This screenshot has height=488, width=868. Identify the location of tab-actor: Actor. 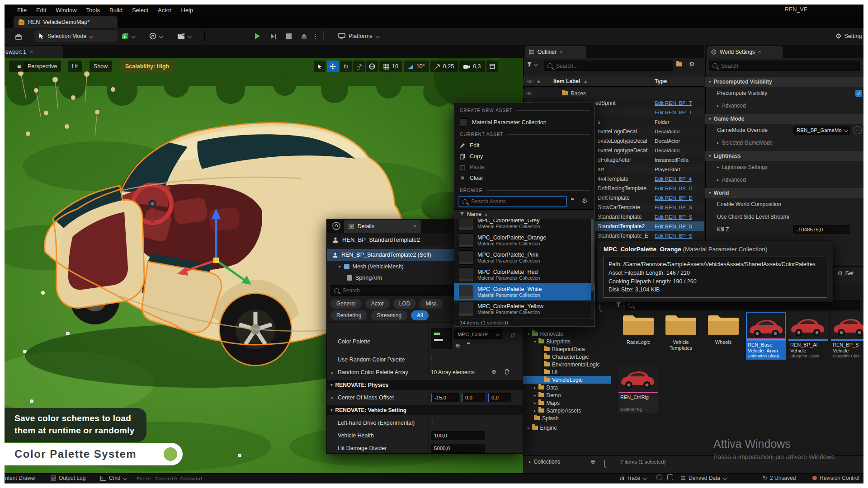
(377, 304).